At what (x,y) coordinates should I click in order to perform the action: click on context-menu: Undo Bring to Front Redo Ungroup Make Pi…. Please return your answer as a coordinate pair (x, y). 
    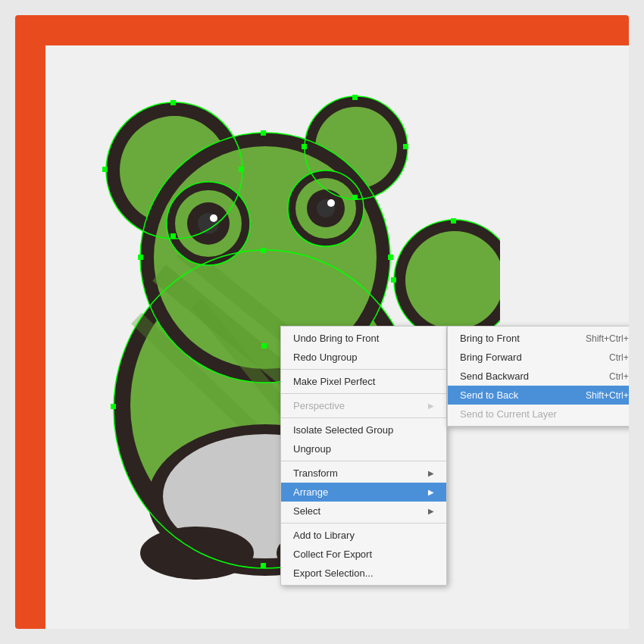
    Looking at the image, I should click on (364, 456).